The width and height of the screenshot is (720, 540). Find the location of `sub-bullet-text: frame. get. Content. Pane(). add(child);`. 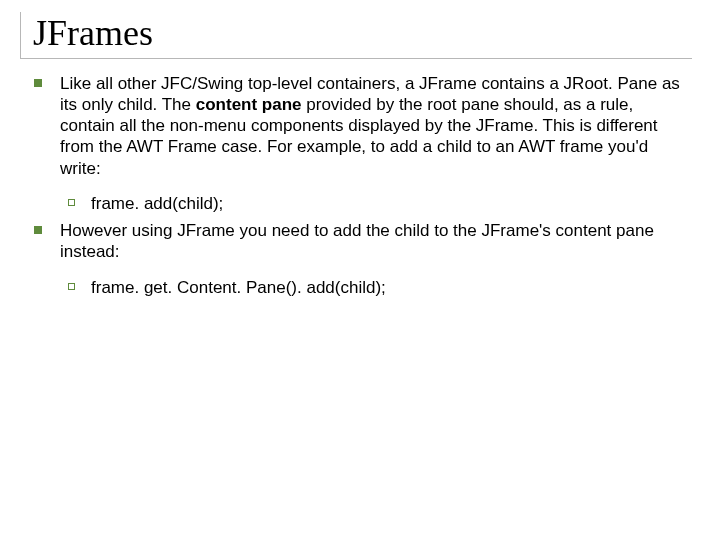

sub-bullet-text: frame. get. Content. Pane(). add(child); is located at coordinates (392, 288).